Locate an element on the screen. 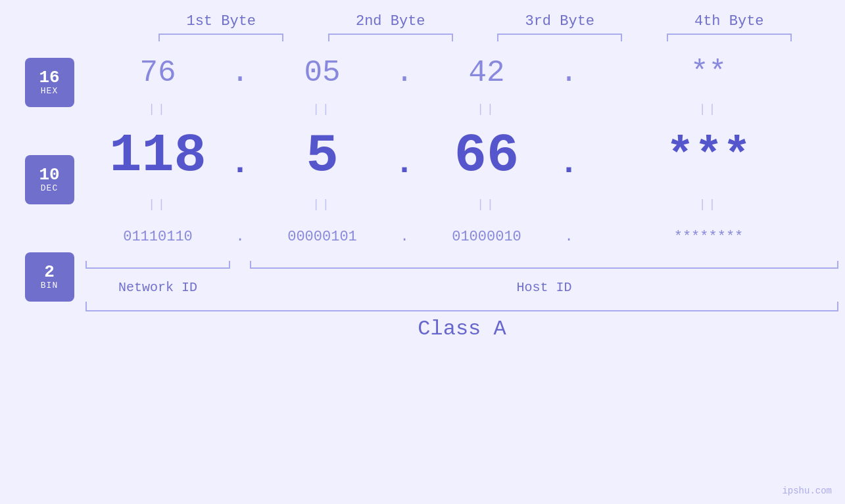 The height and width of the screenshot is (504, 845). dec-b2: 5 is located at coordinates (322, 156).